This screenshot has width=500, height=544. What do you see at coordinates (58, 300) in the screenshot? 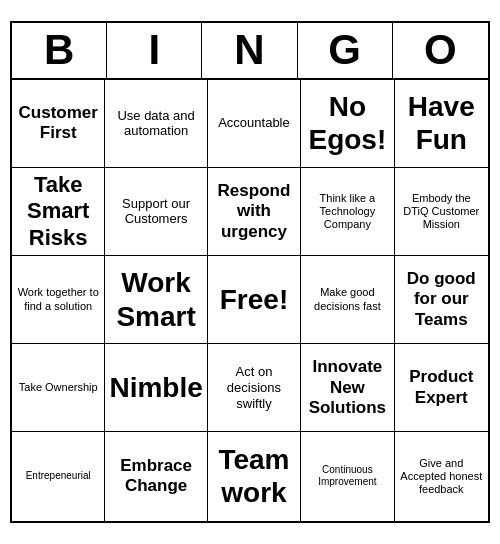
I see `bingo-cell-10: Work together to find a solution` at bounding box center [58, 300].